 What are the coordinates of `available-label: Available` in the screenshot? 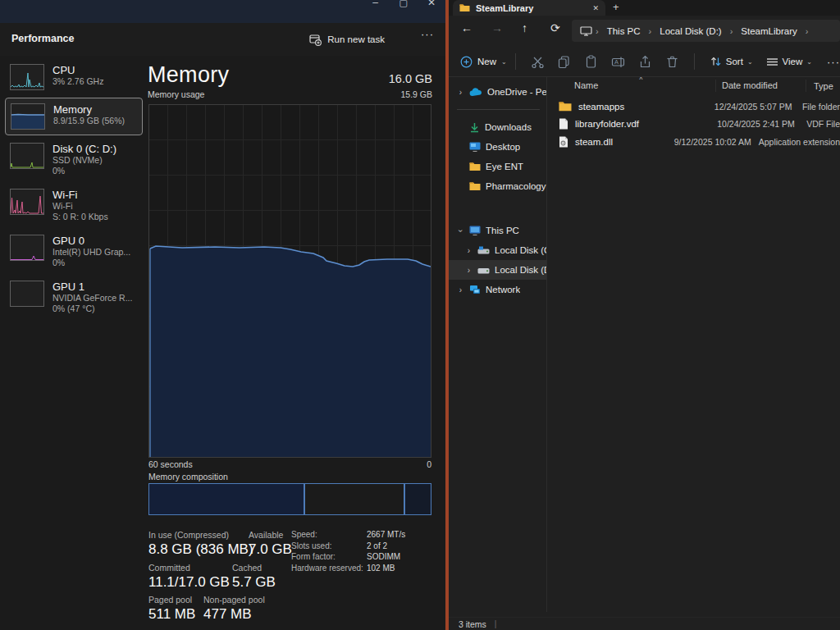 It's located at (266, 535).